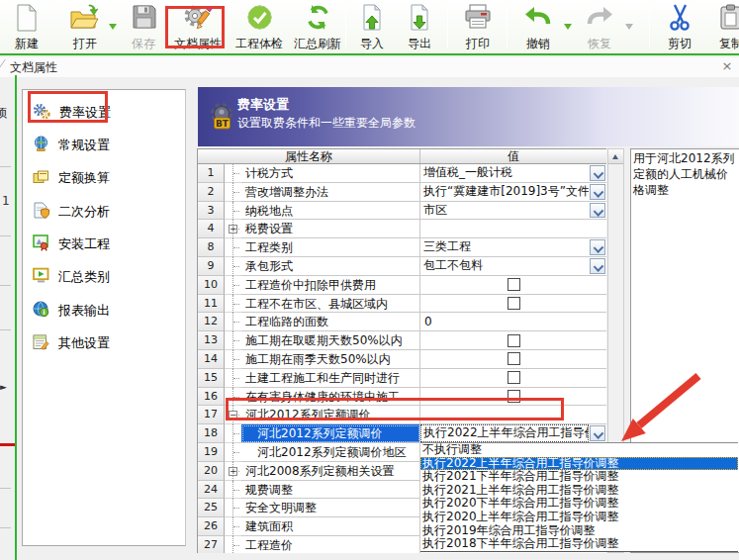 This screenshot has height=560, width=739. What do you see at coordinates (402, 398) in the screenshot?
I see `table-row: 16 在有害身体健康的环境中施工` at bounding box center [402, 398].